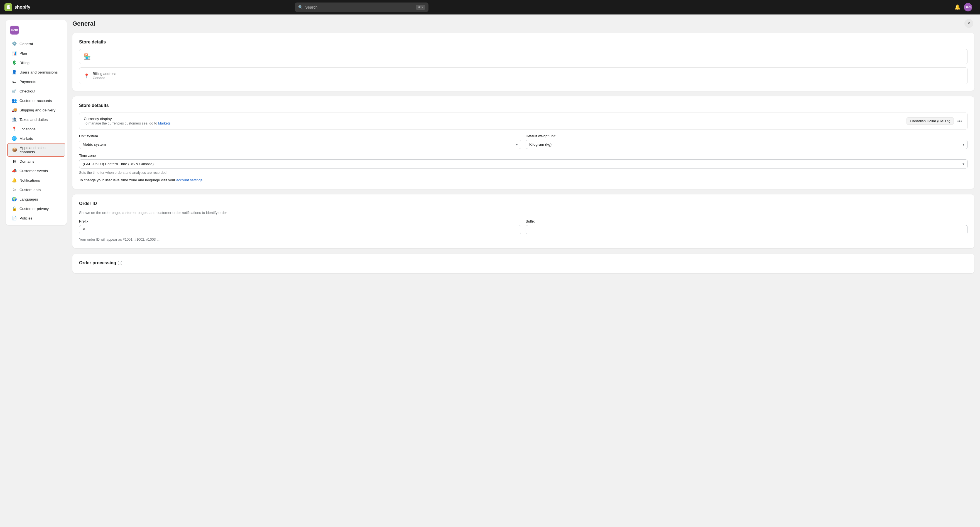 This screenshot has height=527, width=980. What do you see at coordinates (36, 150) in the screenshot?
I see `sidebar-item-apps: 📦 Apps and sales channels` at bounding box center [36, 150].